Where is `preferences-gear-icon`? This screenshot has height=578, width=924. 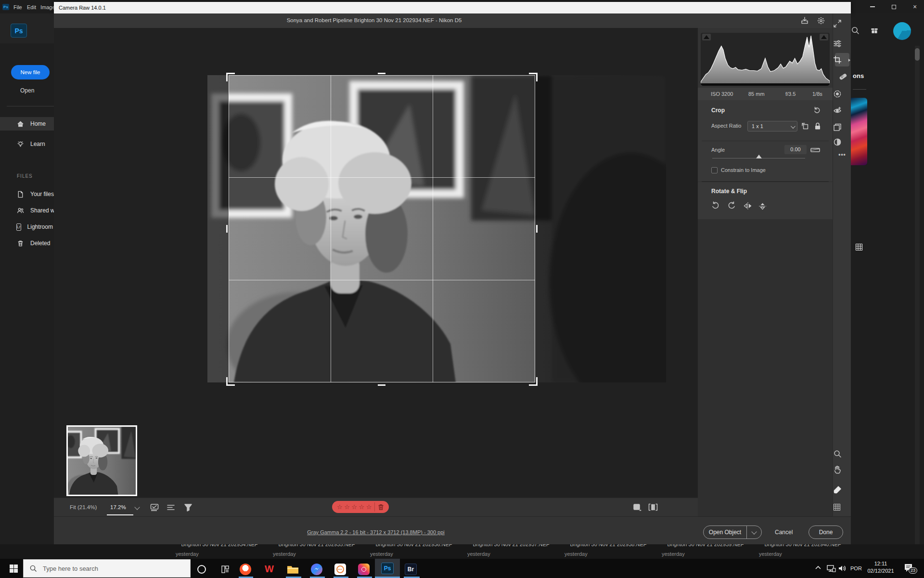 preferences-gear-icon is located at coordinates (821, 21).